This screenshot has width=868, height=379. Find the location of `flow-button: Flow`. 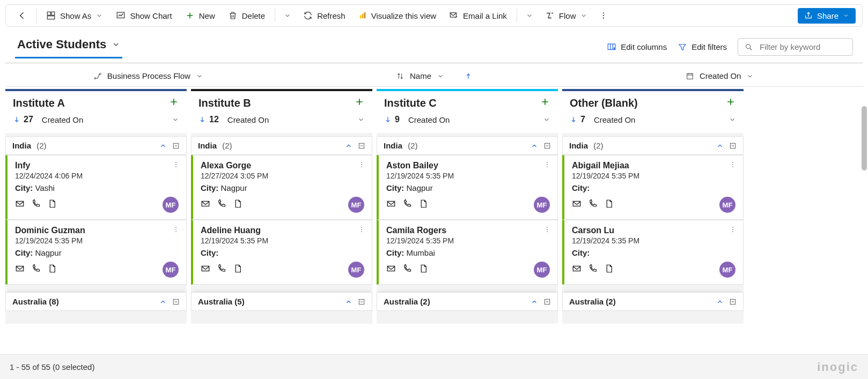

flow-button: Flow is located at coordinates (567, 16).